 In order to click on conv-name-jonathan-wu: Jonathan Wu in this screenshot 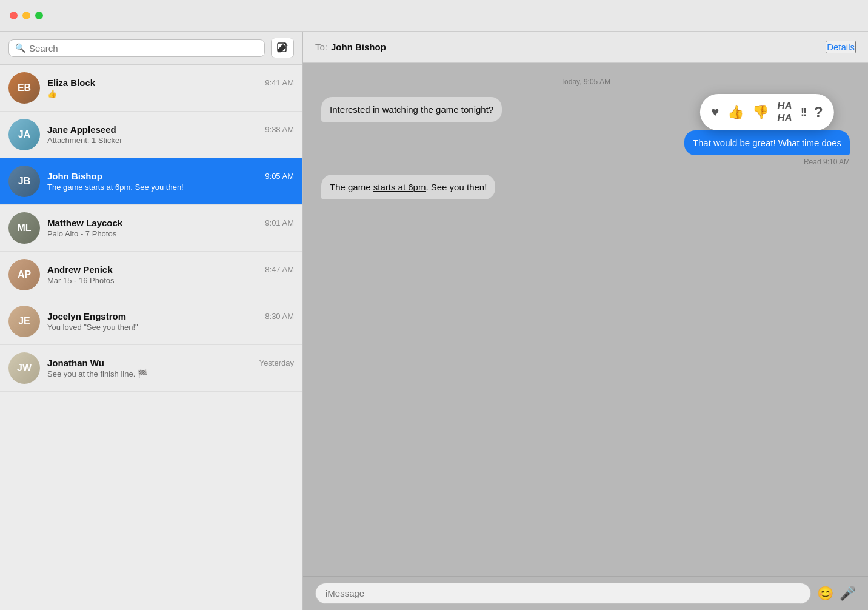, I will do `click(76, 363)`.